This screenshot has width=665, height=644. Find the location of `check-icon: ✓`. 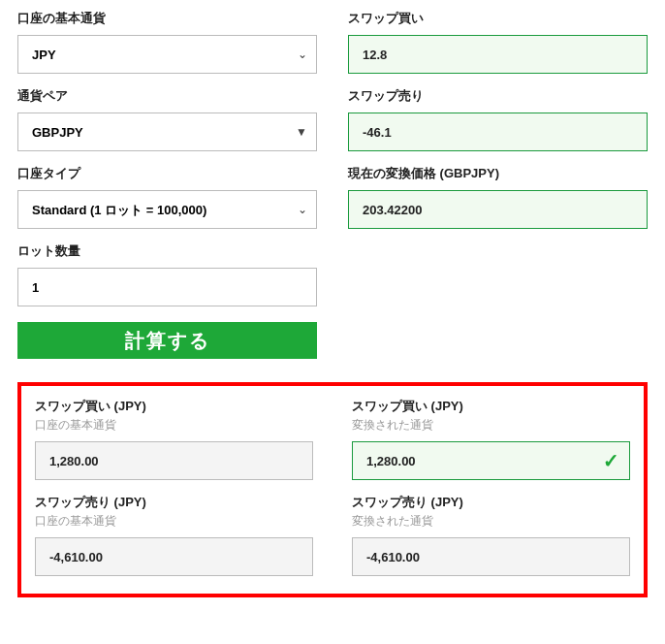

check-icon: ✓ is located at coordinates (611, 461).